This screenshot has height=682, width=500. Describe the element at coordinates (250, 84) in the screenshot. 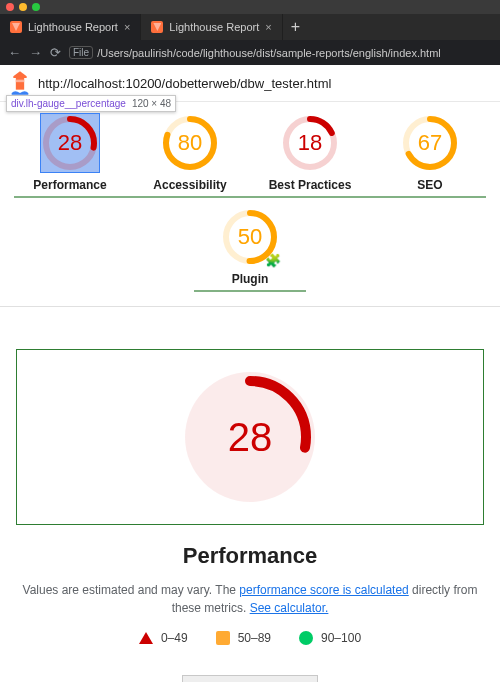

I see `lighthouse-topbar: http://localhost:10200/dobetterweb/dbw_t…` at that location.